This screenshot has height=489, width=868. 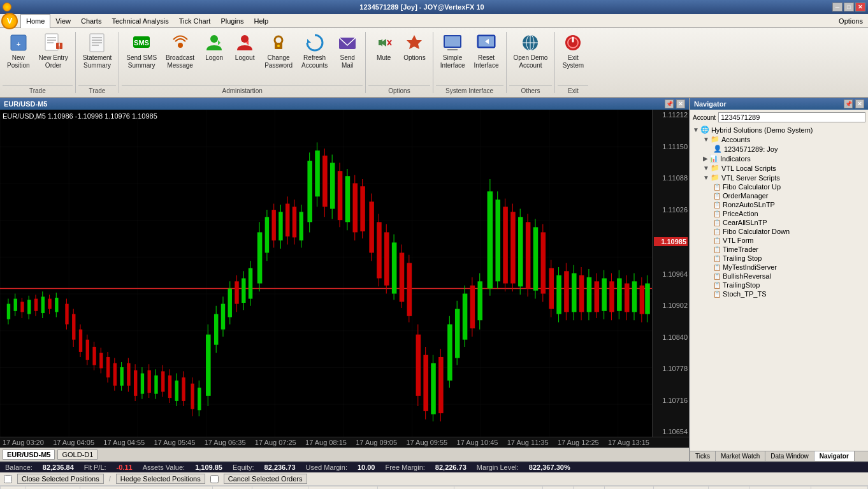 I want to click on assets-value: 1,109.85, so click(x=209, y=467).